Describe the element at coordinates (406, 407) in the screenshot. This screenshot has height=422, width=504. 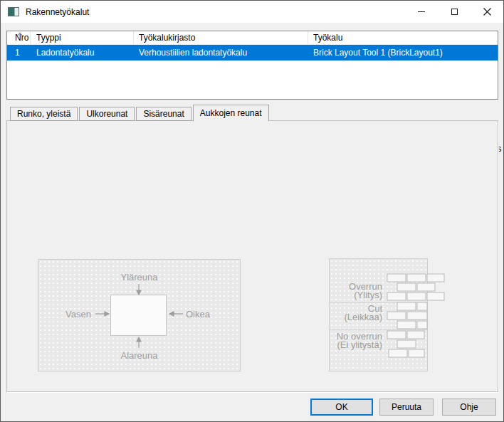
I see `cancel-button: Peruuta` at that location.